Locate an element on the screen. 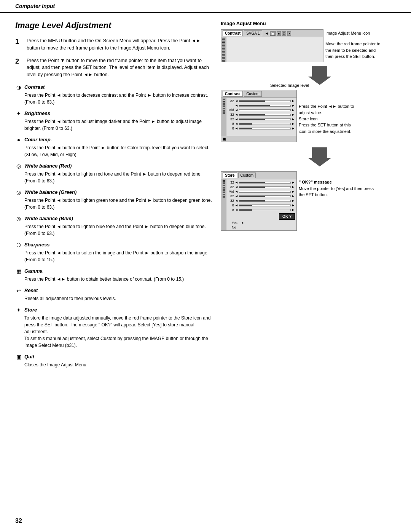  panel3-tab2: Custom is located at coordinates (247, 175).